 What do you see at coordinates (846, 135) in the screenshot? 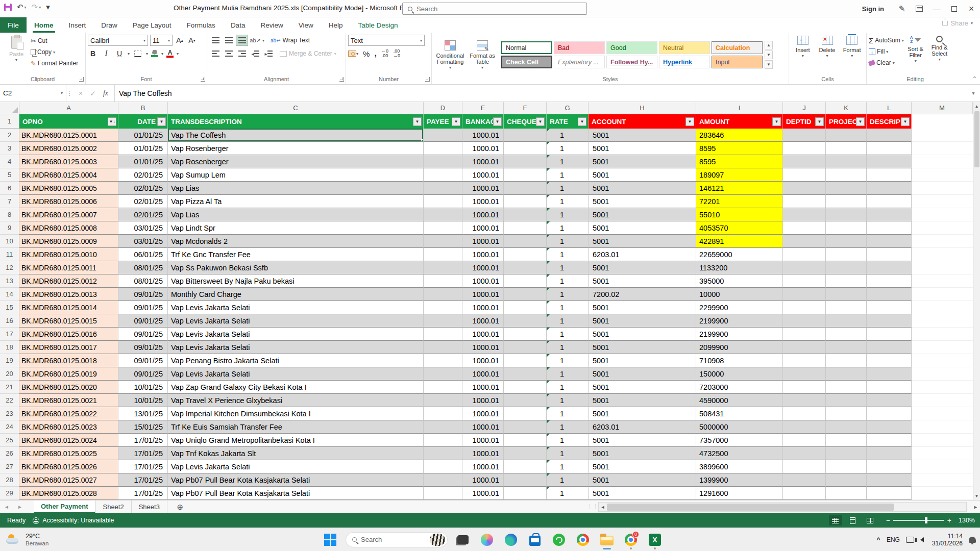
I see `cell-K2` at bounding box center [846, 135].